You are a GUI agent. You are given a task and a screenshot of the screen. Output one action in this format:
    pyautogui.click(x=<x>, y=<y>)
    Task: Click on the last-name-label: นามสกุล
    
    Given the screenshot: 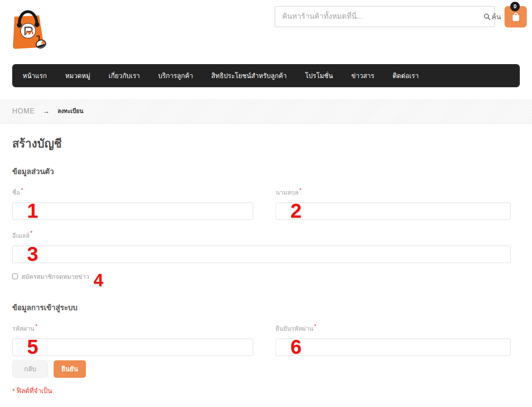 What is the action you would take?
    pyautogui.click(x=287, y=192)
    